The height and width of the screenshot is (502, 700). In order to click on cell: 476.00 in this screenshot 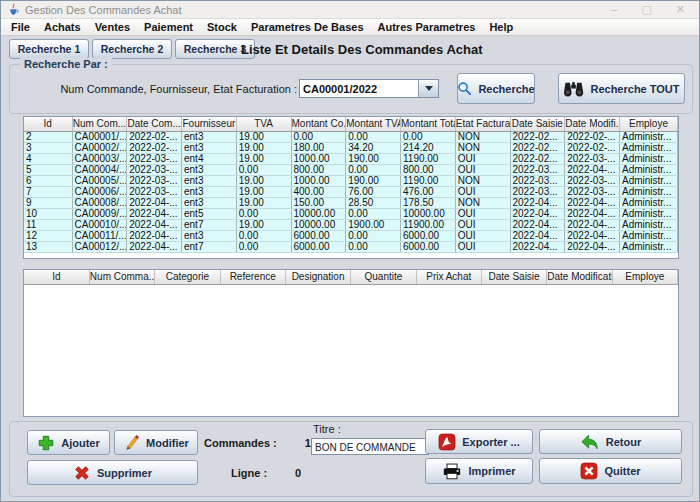, I will do `click(428, 192)`.